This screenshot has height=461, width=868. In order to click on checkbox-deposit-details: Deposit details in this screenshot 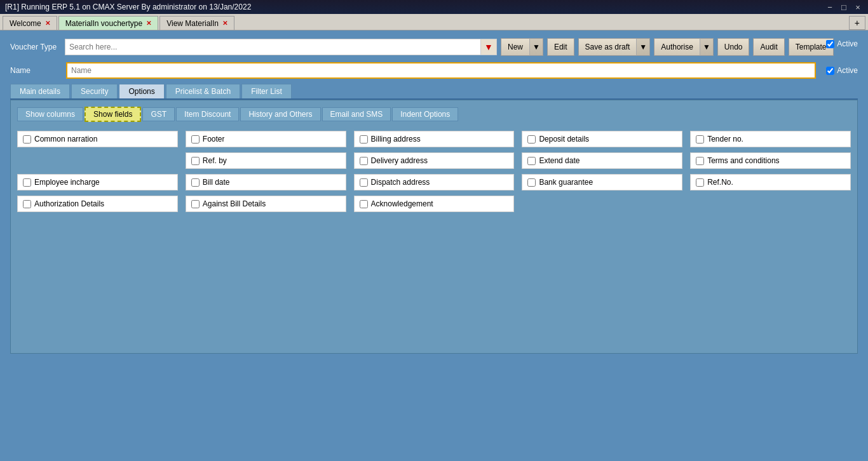, I will do `click(602, 139)`.